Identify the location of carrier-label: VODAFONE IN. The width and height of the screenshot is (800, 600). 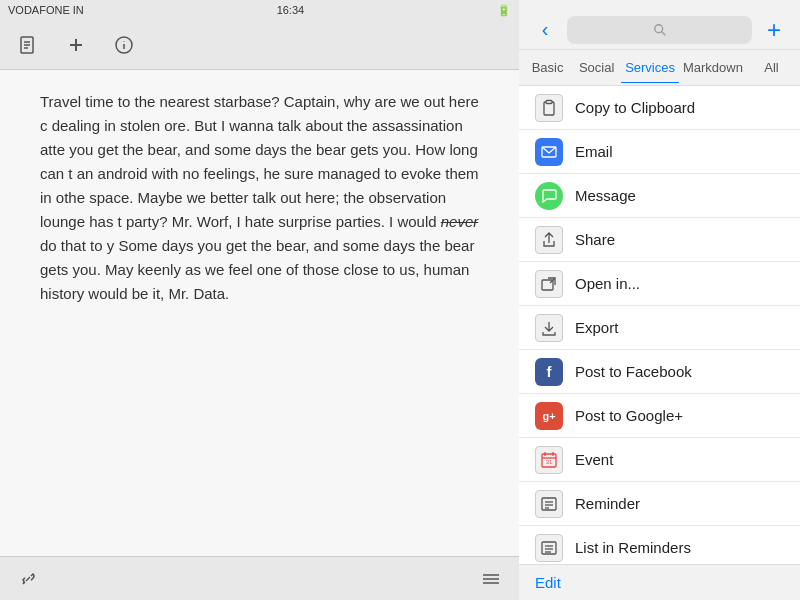
(46, 10).